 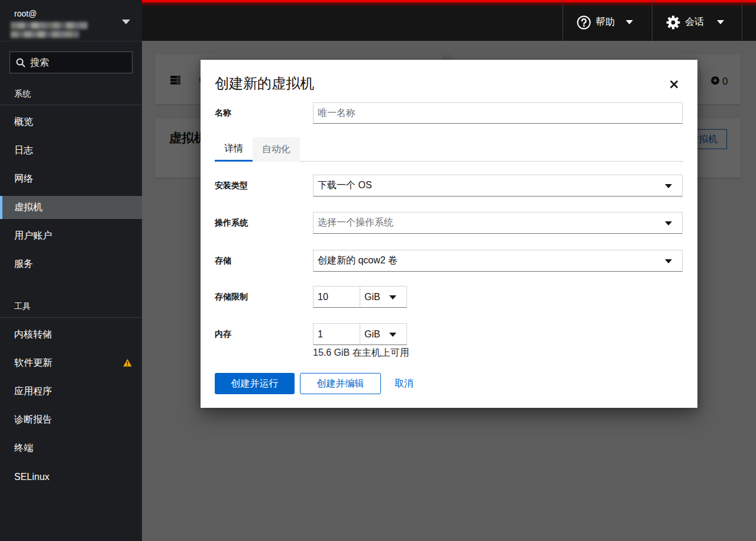 I want to click on session-menu-button: 会话, so click(x=697, y=20).